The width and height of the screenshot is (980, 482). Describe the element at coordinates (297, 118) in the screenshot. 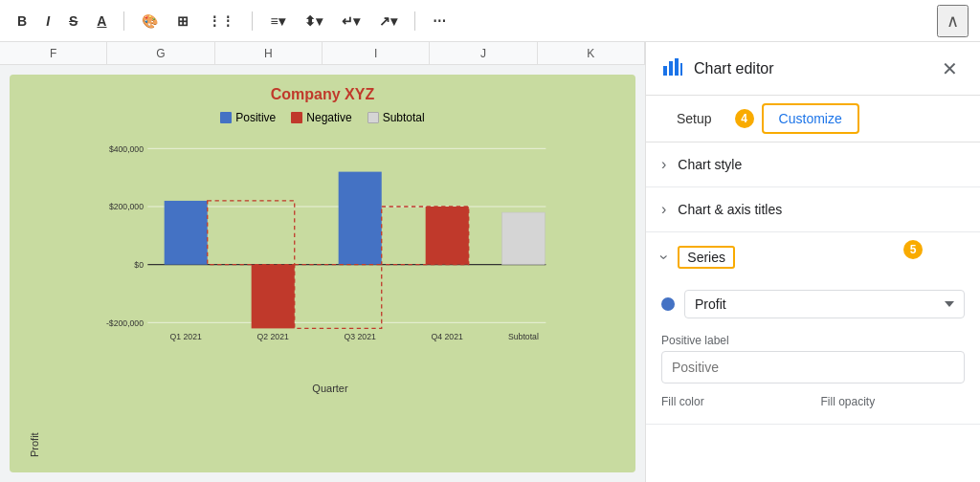

I see `legend-dot-negative` at that location.